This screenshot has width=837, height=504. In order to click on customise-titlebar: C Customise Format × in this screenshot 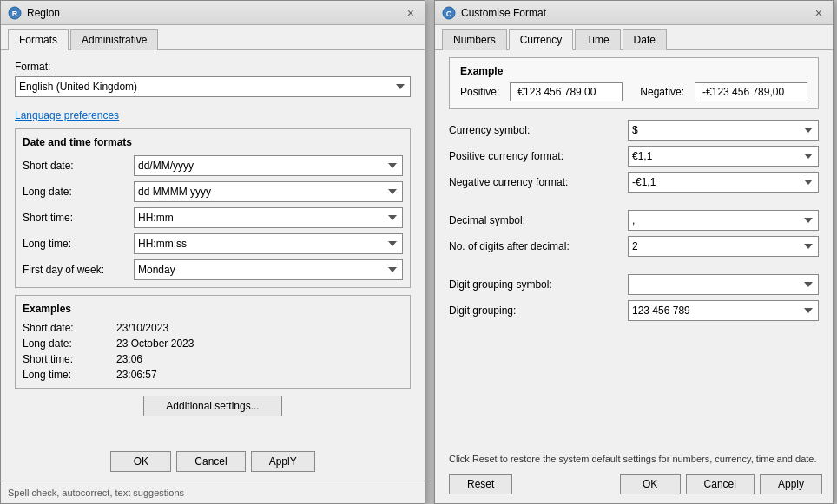, I will do `click(634, 13)`.